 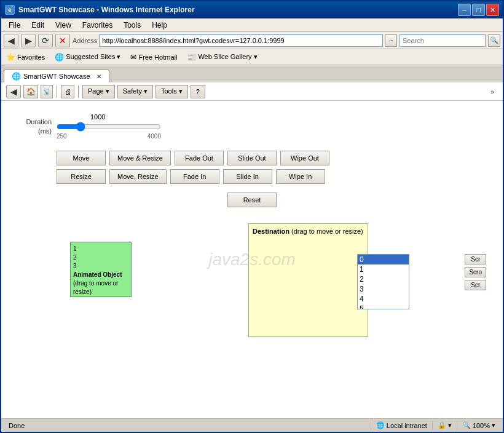 What do you see at coordinates (160, 25) in the screenshot?
I see `menu-help: Help` at bounding box center [160, 25].